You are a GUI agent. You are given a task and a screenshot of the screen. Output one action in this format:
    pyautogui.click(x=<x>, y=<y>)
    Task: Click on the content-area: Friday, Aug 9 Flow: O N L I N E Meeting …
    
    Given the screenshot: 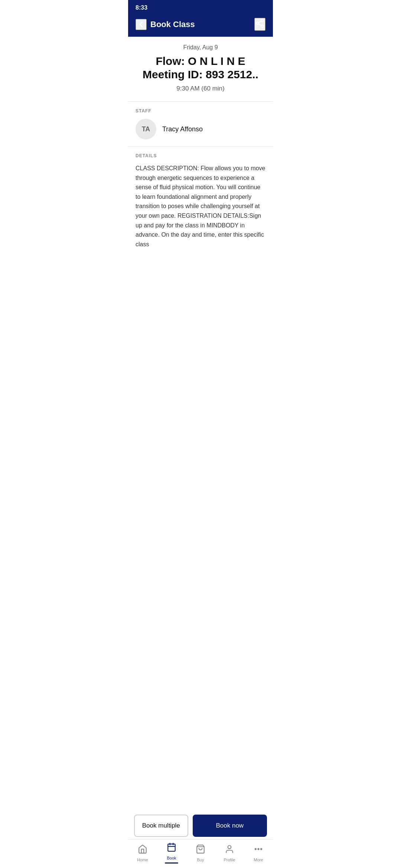 What is the action you would take?
    pyautogui.click(x=200, y=165)
    